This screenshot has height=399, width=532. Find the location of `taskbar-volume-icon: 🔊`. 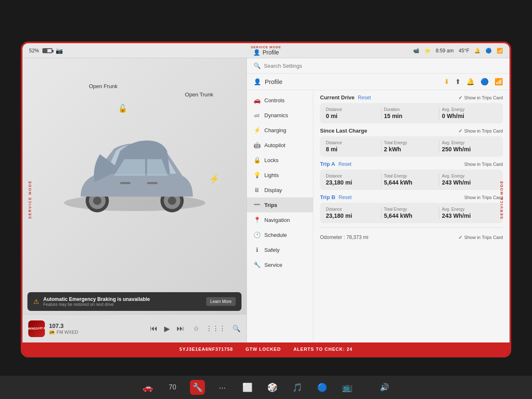

taskbar-volume-icon: 🔊 is located at coordinates (384, 387).